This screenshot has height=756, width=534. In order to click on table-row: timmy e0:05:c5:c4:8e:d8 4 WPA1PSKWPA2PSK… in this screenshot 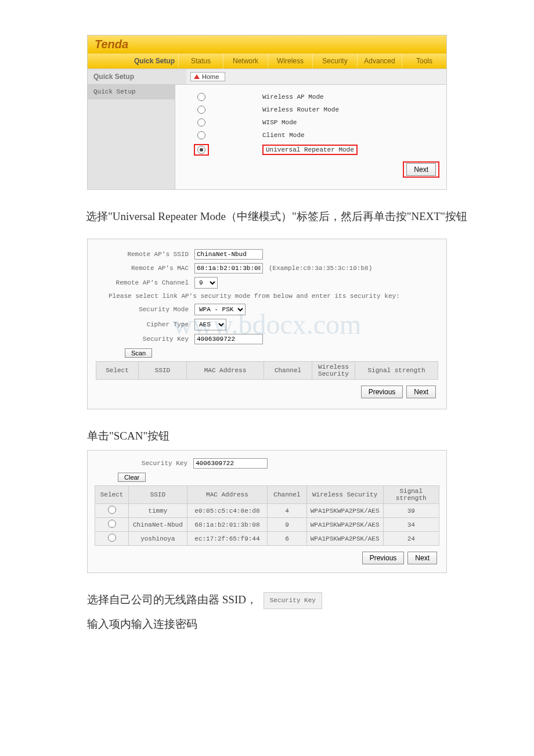, I will do `click(267, 511)`.